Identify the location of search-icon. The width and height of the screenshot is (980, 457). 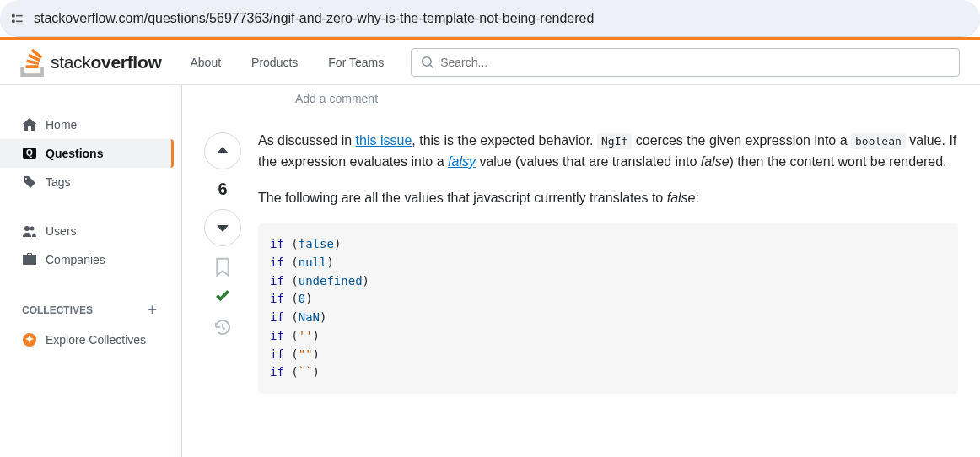
(428, 62).